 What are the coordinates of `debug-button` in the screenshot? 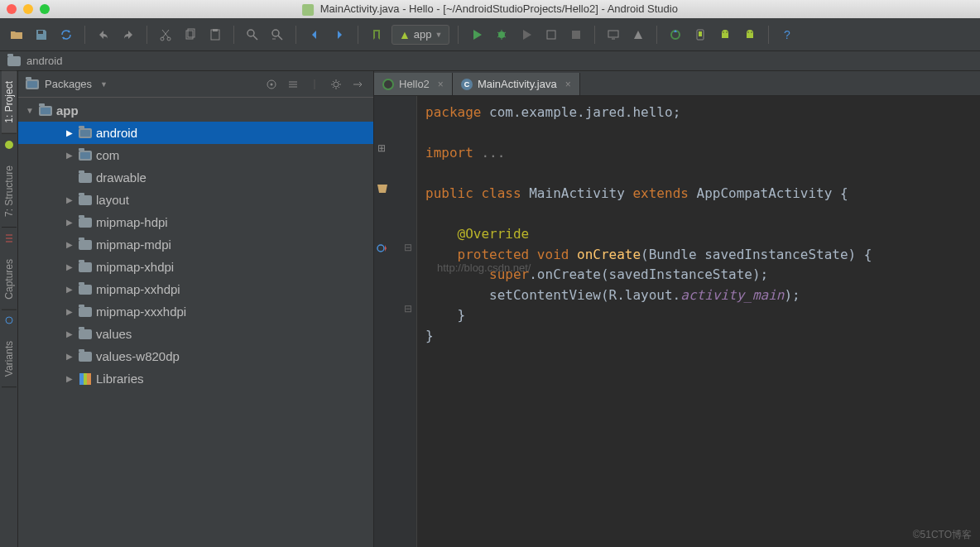 It's located at (502, 35).